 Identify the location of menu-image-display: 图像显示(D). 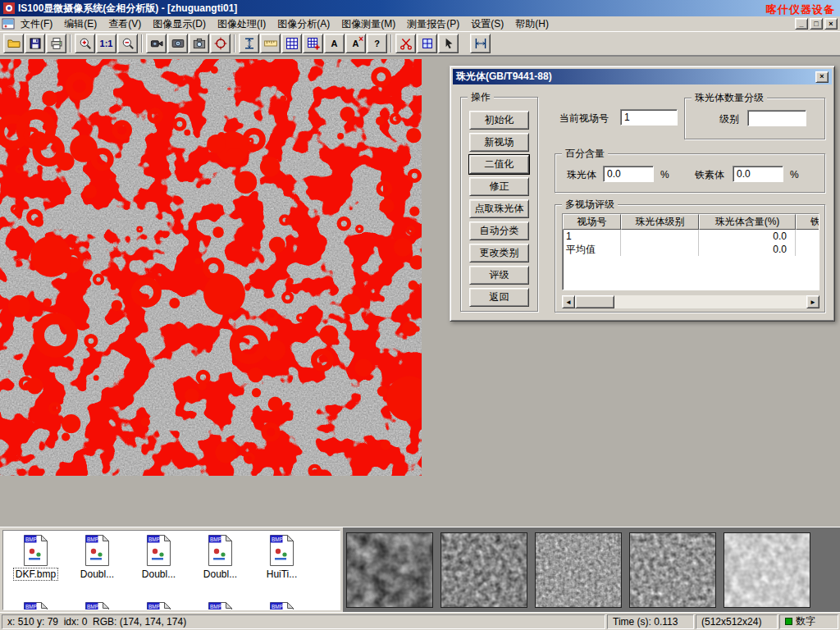
(179, 25).